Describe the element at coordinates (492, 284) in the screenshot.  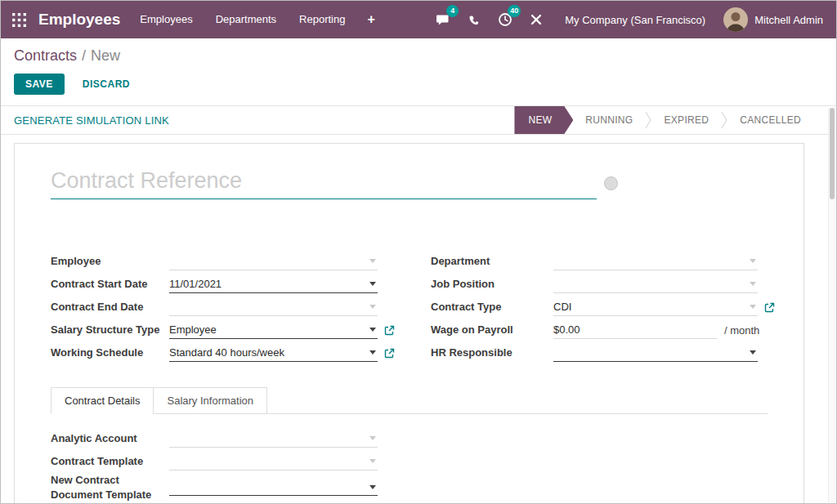
I see `field-label: Job Position` at that location.